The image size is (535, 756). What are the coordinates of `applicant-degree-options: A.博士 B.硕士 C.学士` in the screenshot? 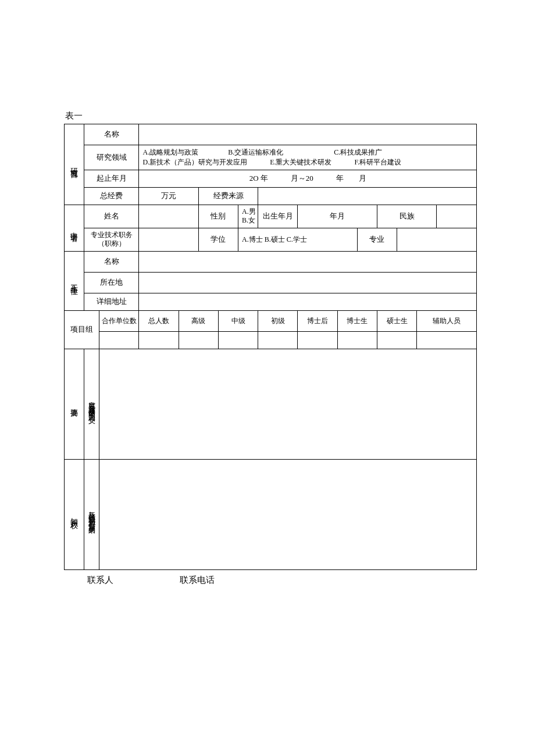 It's located at (298, 239).